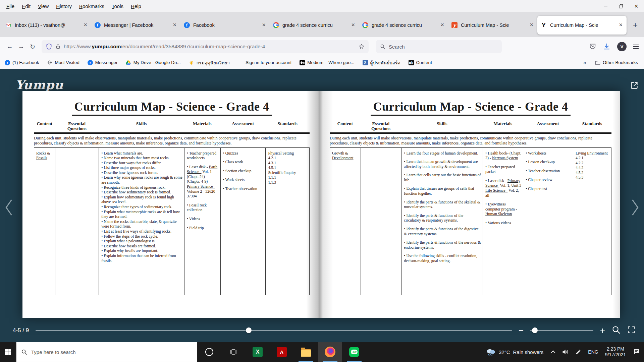  Describe the element at coordinates (521, 330) in the screenshot. I see `zoom-out-button: −` at that location.